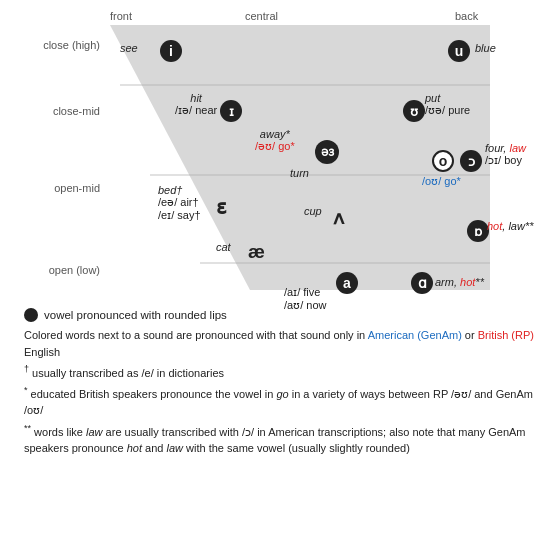 Image resolution: width=560 pixels, height=540 pixels. What do you see at coordinates (196, 104) in the screenshot?
I see `word-hit: hit/ɪə/ near` at bounding box center [196, 104].